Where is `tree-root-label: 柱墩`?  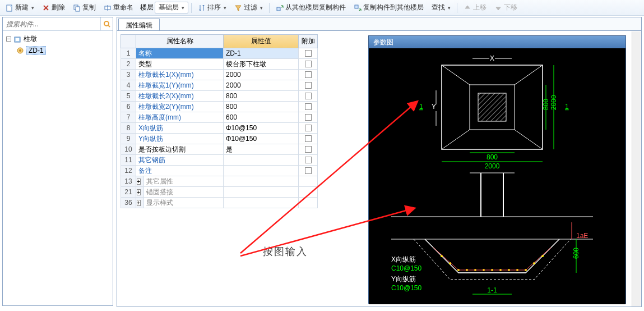
tree-root-label: 柱墩 is located at coordinates (30, 39).